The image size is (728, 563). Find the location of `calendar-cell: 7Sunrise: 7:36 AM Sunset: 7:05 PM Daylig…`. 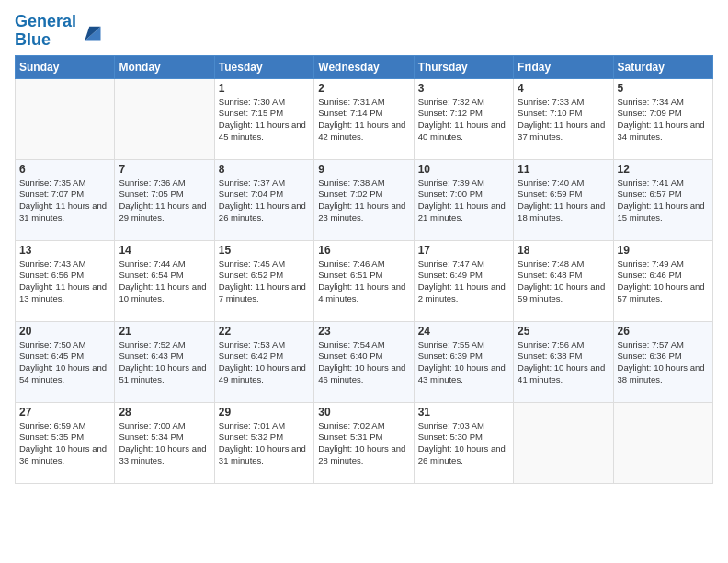

calendar-cell: 7Sunrise: 7:36 AM Sunset: 7:05 PM Daylig… is located at coordinates (165, 200).